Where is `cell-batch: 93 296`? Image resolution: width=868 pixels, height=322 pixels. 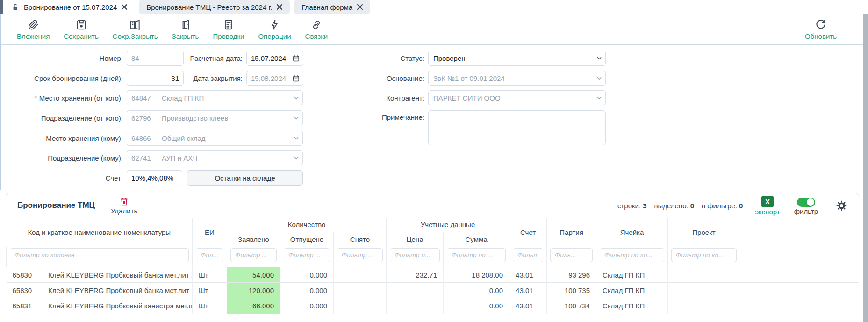
cell-batch: 93 296 is located at coordinates (572, 275).